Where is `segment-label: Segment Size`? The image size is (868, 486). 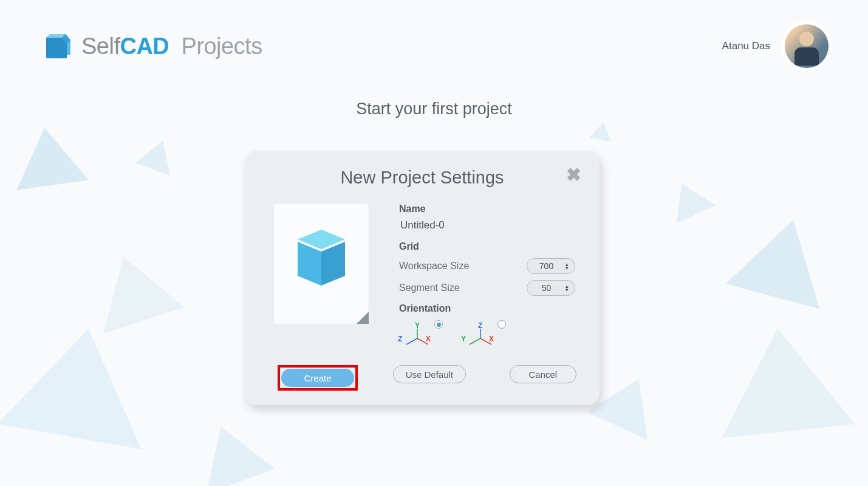
segment-label: Segment Size is located at coordinates (429, 288).